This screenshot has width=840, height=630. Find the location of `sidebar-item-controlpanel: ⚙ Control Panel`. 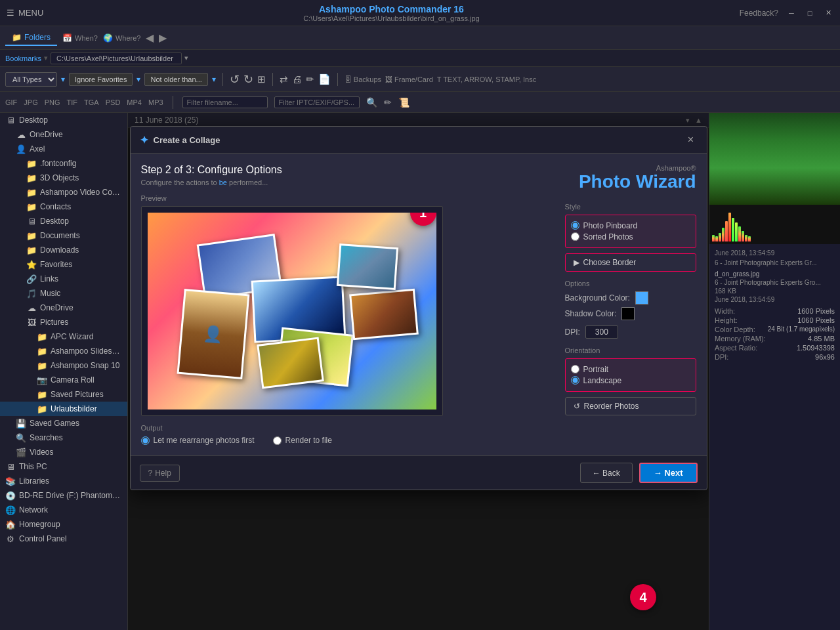

sidebar-item-controlpanel: ⚙ Control Panel is located at coordinates (64, 539).